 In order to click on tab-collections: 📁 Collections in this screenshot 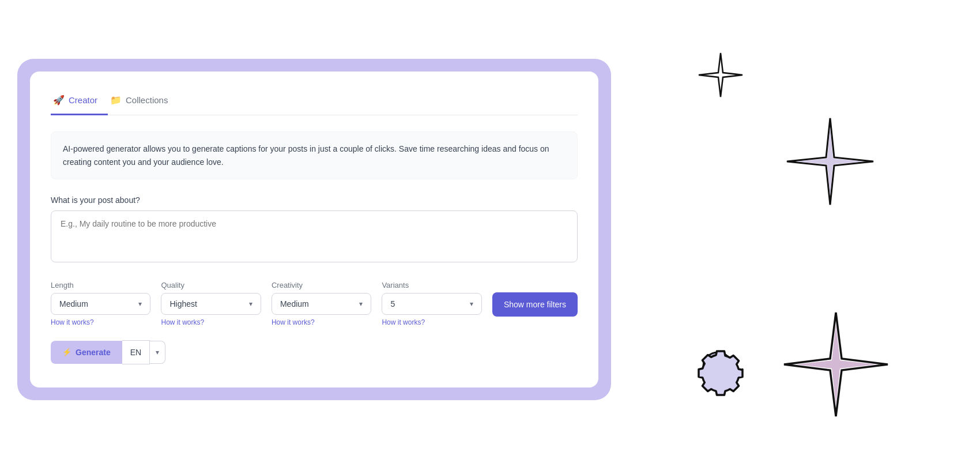, I will do `click(143, 102)`.